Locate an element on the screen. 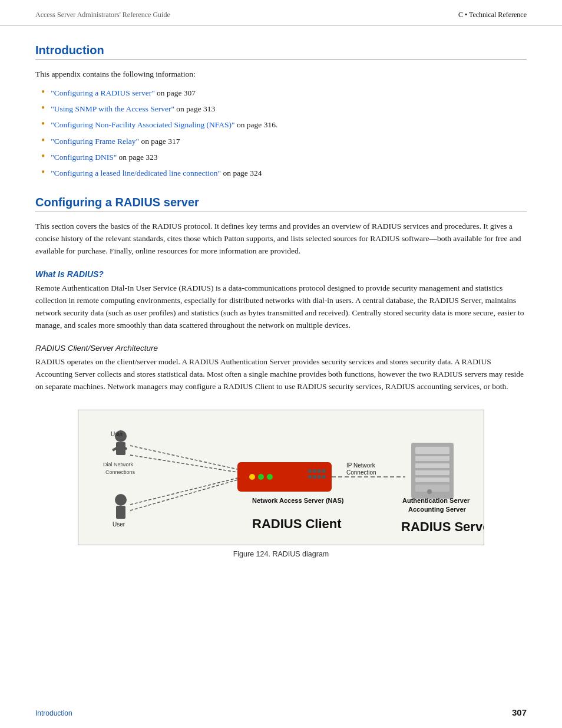 The height and width of the screenshot is (728, 562). list-item: • "Configuring Non-Facility Associated S… is located at coordinates (284, 125).